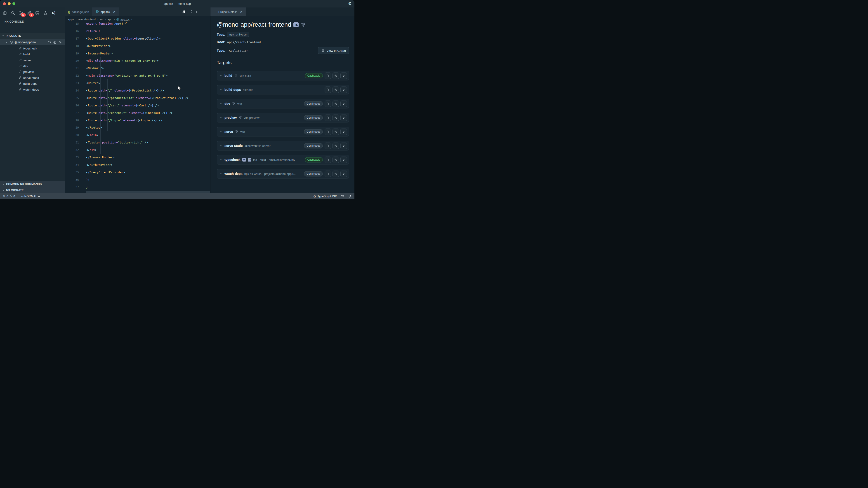 This screenshot has width=868, height=488. What do you see at coordinates (137, 61) in the screenshot?
I see `code-line-20: 20 <div className="min-h-screen bg-gray-…` at bounding box center [137, 61].